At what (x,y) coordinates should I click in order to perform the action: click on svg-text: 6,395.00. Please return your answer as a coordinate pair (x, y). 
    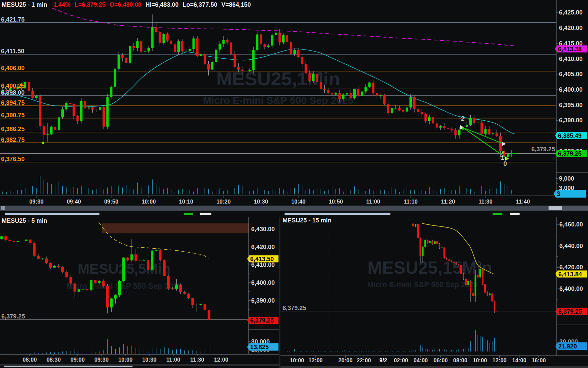
    Looking at the image, I should click on (571, 105).